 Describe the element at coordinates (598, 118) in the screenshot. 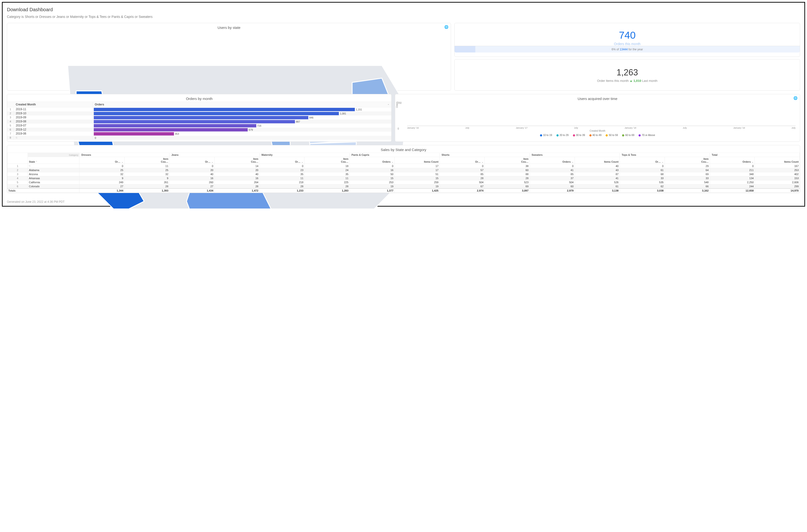

I see `users-acquired-panel: 🌐 Users acquired over time Users 250 0 J…` at that location.